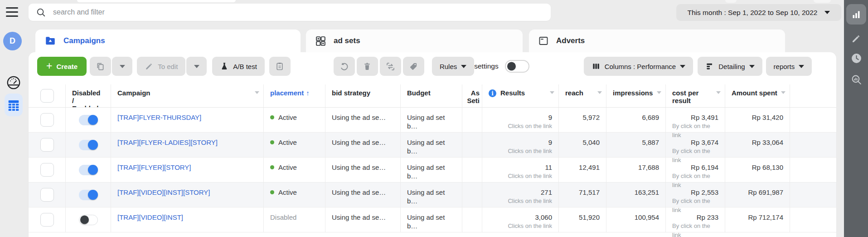  Describe the element at coordinates (283, 217) in the screenshot. I see `status-text: Disabled` at that location.